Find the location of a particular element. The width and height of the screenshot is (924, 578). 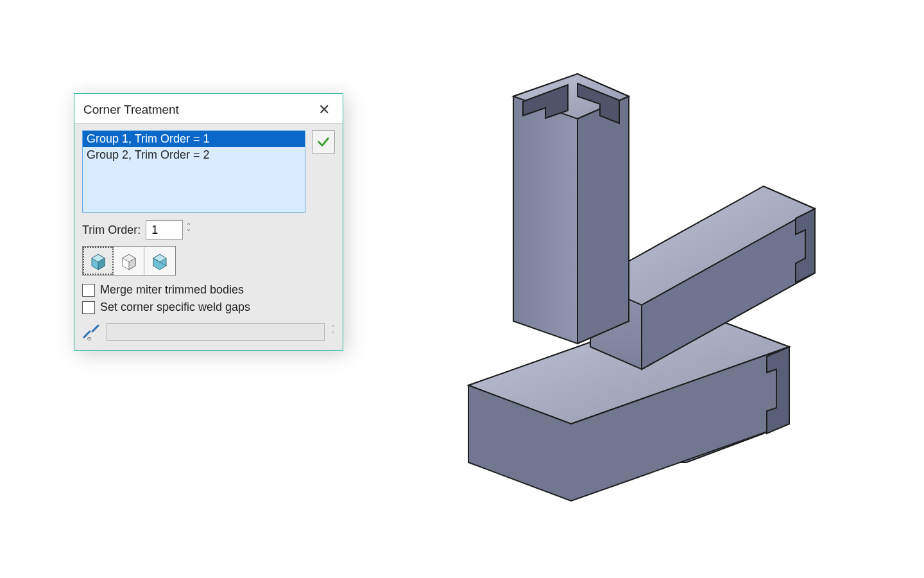

merge-miter-label: Merge miter trimmed bodies is located at coordinates (172, 290).